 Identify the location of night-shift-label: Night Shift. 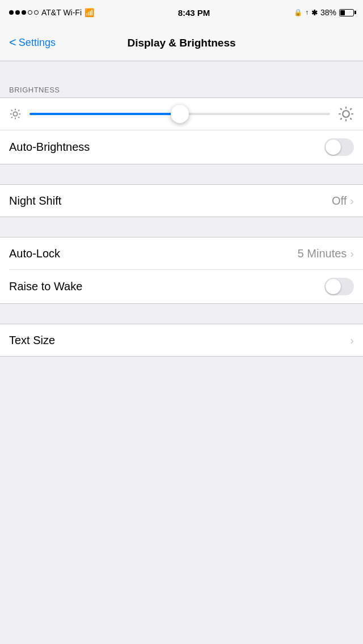
(35, 201).